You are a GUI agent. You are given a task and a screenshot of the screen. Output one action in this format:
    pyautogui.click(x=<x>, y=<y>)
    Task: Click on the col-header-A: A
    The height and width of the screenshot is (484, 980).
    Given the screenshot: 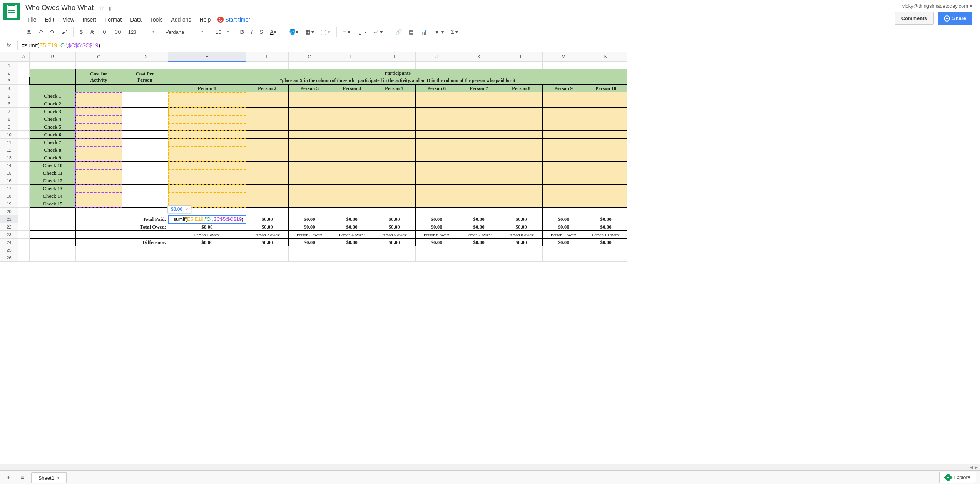 What is the action you would take?
    pyautogui.click(x=24, y=57)
    